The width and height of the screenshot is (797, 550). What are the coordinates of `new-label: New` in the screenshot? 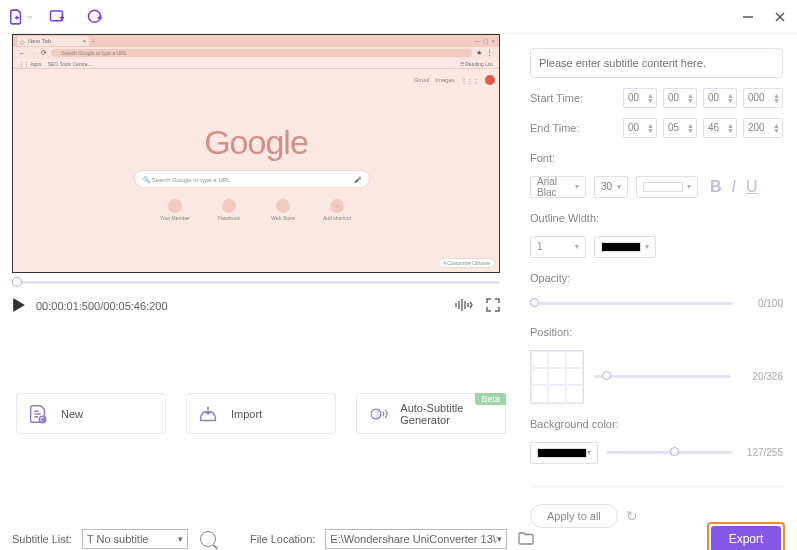 It's located at (72, 414).